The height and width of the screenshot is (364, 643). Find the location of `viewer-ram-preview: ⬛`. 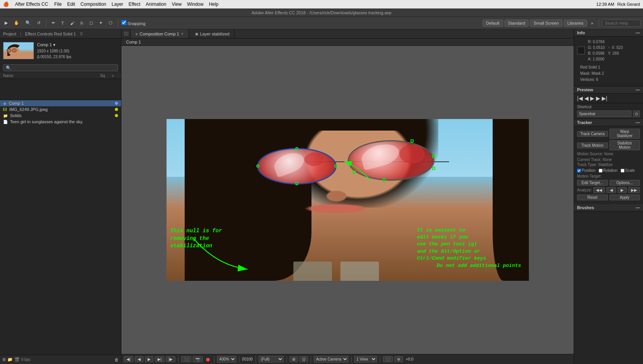

viewer-ram-preview: ⬛ is located at coordinates (186, 359).